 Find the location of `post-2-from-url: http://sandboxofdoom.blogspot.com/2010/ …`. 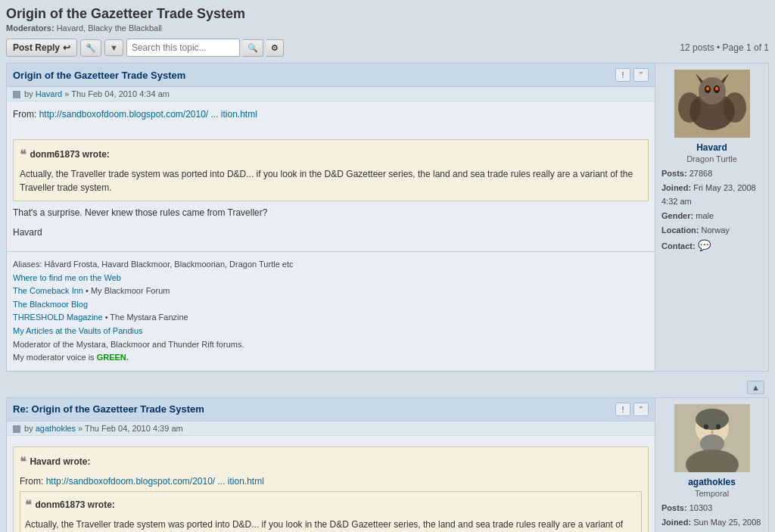

post-2-from-url: http://sandboxofdoom.blogspot.com/2010/ … is located at coordinates (155, 481).